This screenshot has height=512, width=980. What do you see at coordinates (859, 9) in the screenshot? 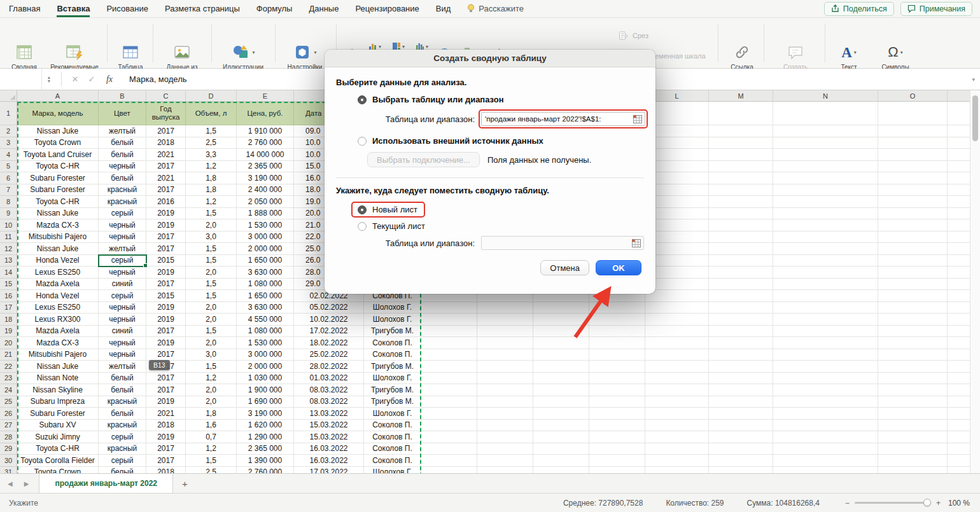
I see `share-button: Поделиться` at bounding box center [859, 9].